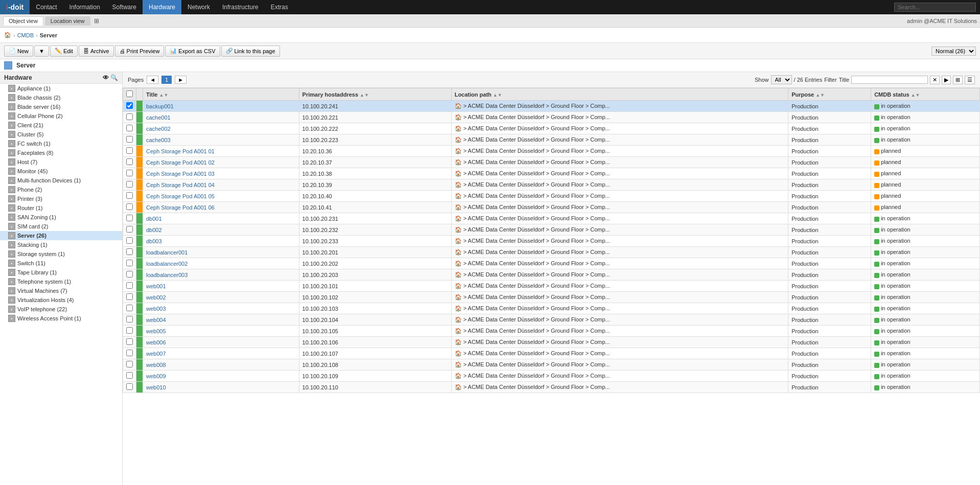 Image resolution: width=980 pixels, height=485 pixels. Describe the element at coordinates (154, 230) in the screenshot. I see `row-title-link: db002` at that location.